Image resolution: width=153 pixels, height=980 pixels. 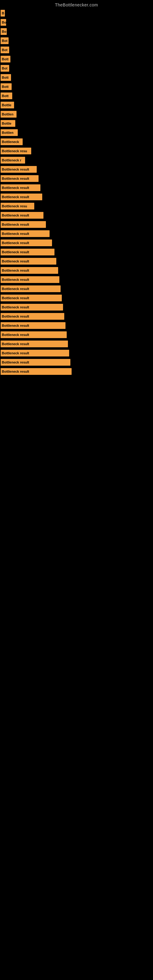 What do you see at coordinates (13, 160) in the screenshot?
I see `bar-label: Bottleneck r` at bounding box center [13, 160].